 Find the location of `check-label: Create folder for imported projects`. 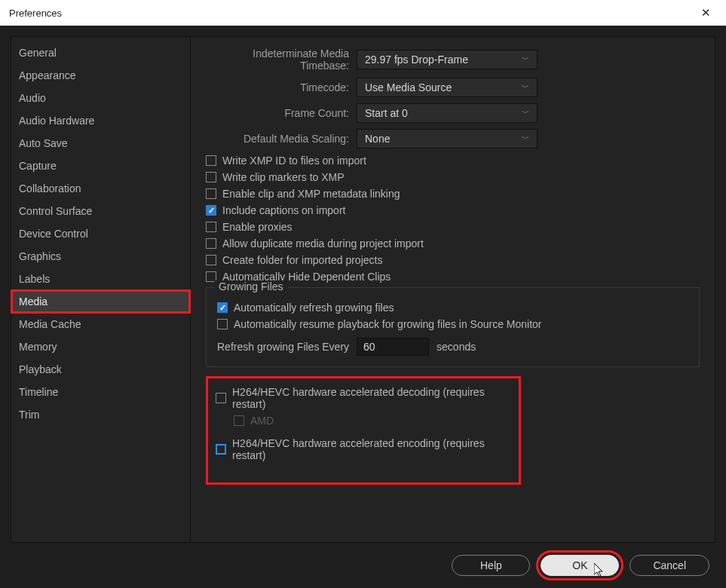

check-label: Create folder for imported projects is located at coordinates (302, 260).